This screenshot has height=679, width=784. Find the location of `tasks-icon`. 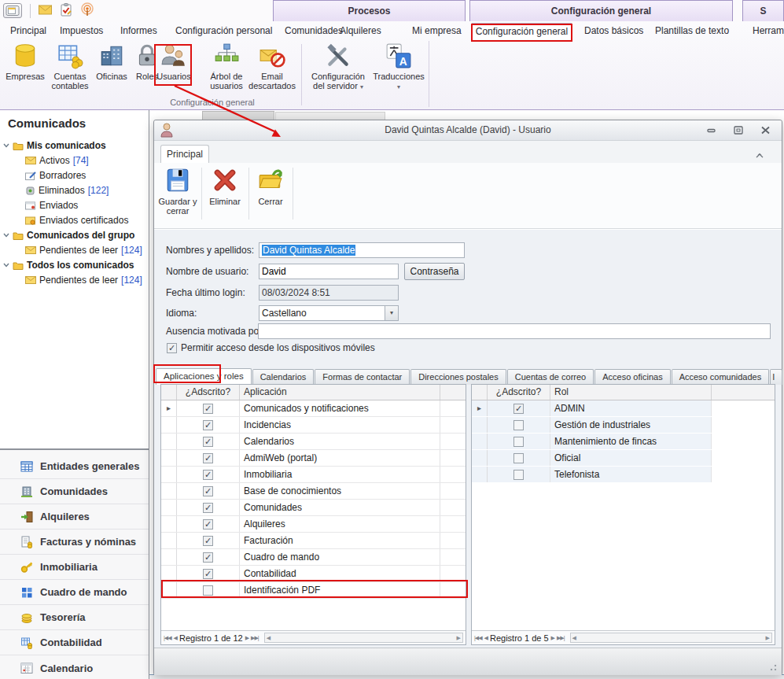

tasks-icon is located at coordinates (66, 11).